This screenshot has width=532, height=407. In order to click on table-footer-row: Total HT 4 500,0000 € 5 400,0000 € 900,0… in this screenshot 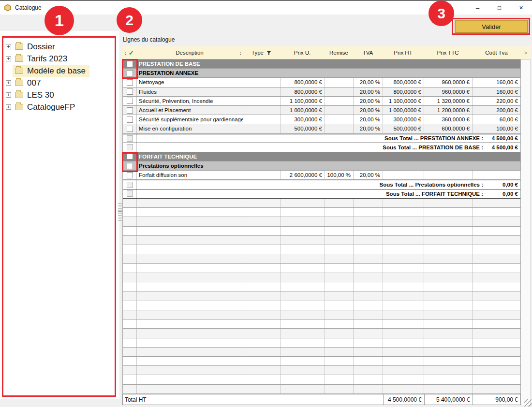, I will do `click(322, 399)`.